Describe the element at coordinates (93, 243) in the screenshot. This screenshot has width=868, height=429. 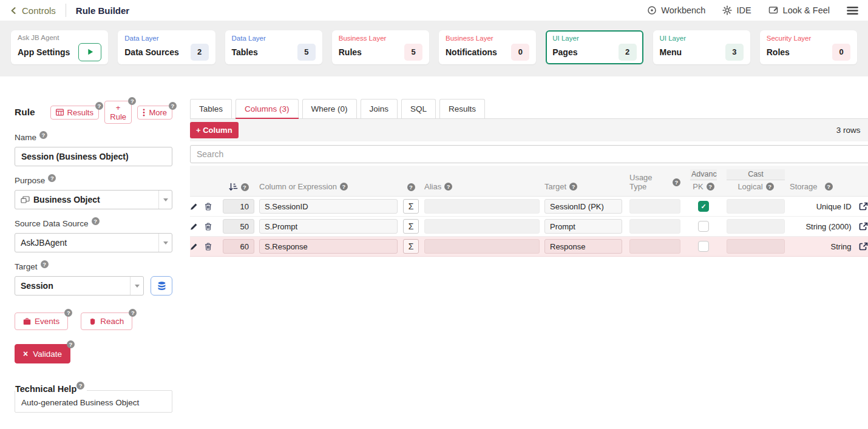
I see `source-data-source-select: AskJBAgent` at that location.